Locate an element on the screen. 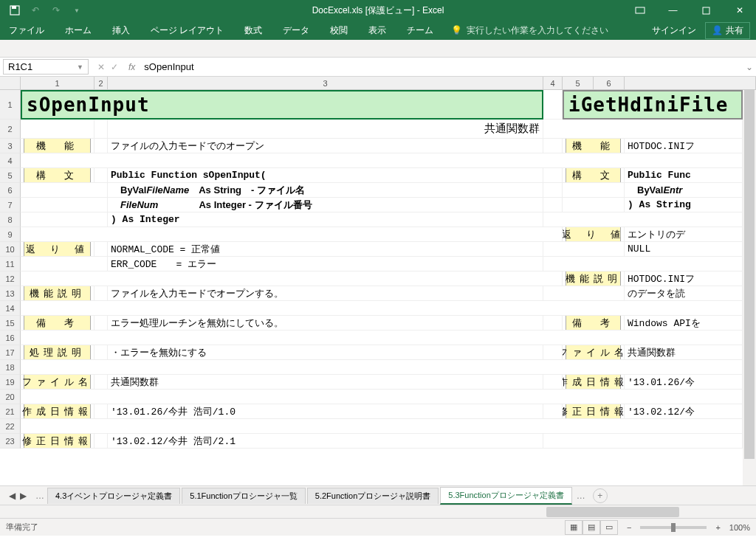  row-header: 7 is located at coordinates (10, 205).